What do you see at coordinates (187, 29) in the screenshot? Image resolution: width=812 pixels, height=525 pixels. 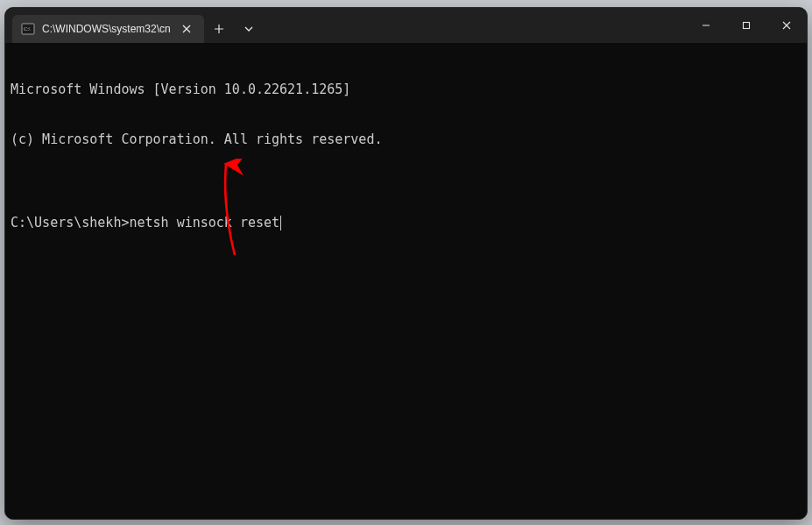 I see `tab-close-button` at bounding box center [187, 29].